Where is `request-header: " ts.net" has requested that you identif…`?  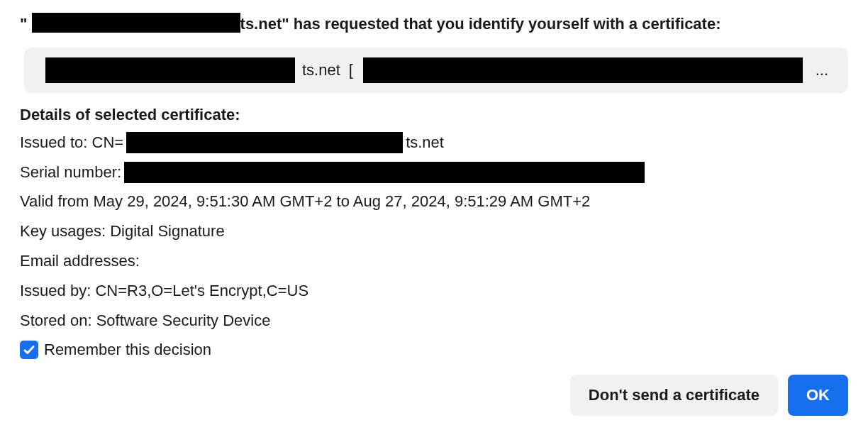
request-header: " ts.net" has requested that you identif… is located at coordinates (434, 24).